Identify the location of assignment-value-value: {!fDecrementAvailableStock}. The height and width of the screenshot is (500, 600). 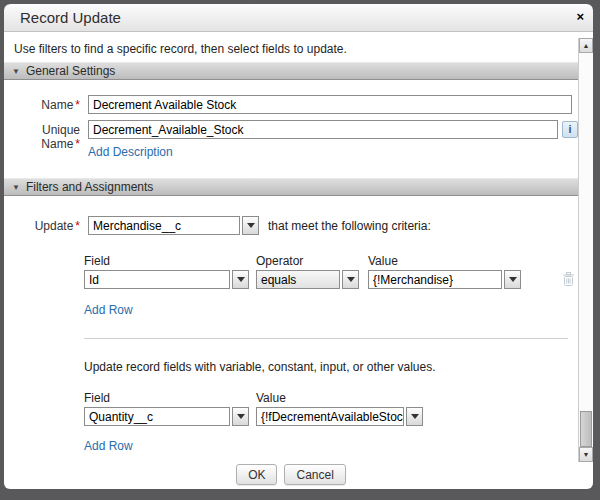
(330, 416).